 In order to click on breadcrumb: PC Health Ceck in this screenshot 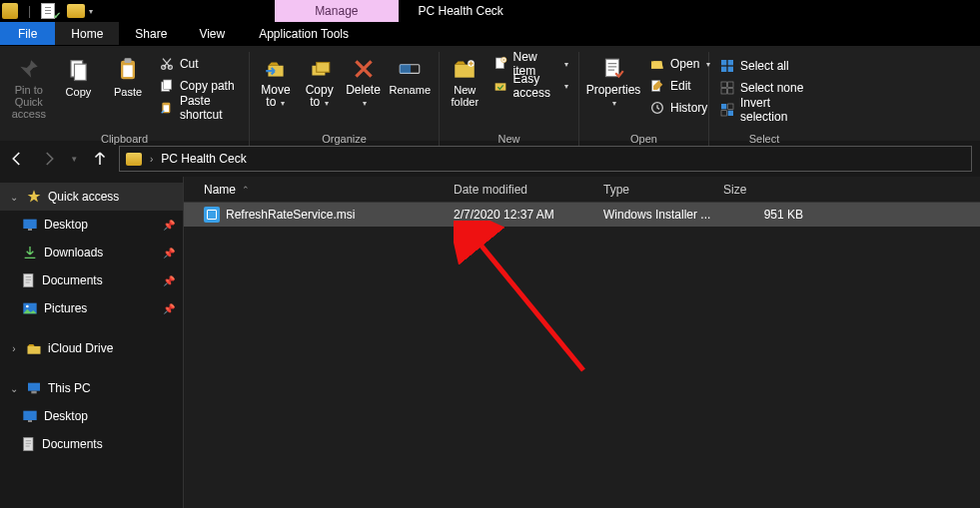, I will do `click(204, 159)`.